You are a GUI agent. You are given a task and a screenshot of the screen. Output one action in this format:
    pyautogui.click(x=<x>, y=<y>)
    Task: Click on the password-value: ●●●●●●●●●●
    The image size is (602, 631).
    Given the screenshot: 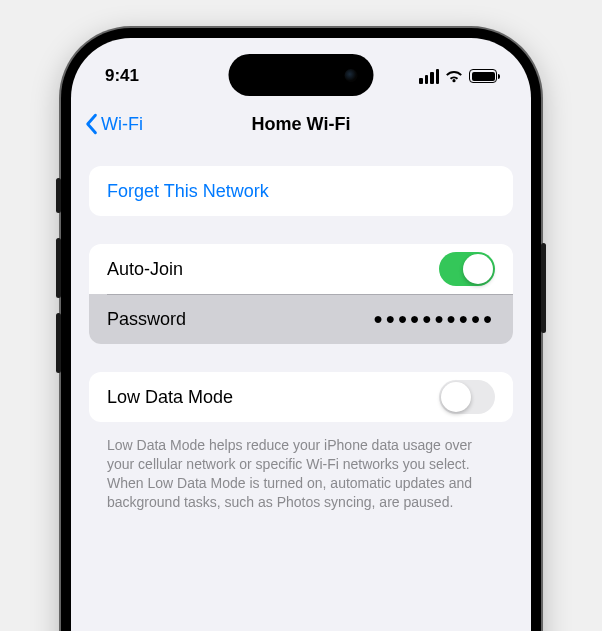 What is the action you would take?
    pyautogui.click(x=434, y=319)
    